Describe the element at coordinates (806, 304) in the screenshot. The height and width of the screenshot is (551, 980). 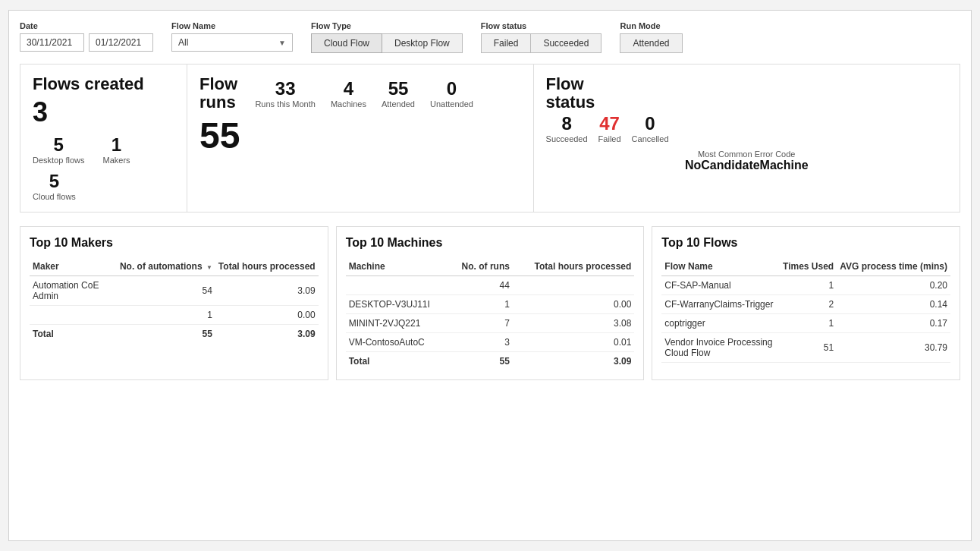
I see `top-flows-section: Top 10 Flows Flow Name Times Used AVG pr…` at that location.